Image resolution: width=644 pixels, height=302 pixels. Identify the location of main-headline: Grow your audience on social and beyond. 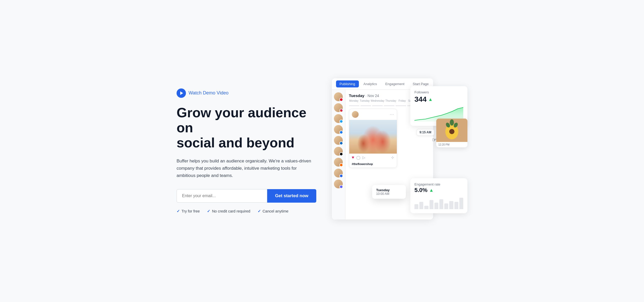
(246, 128).